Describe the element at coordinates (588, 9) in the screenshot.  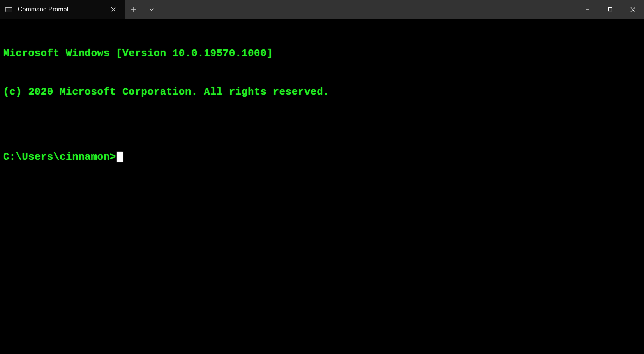
I see `minimize-button` at that location.